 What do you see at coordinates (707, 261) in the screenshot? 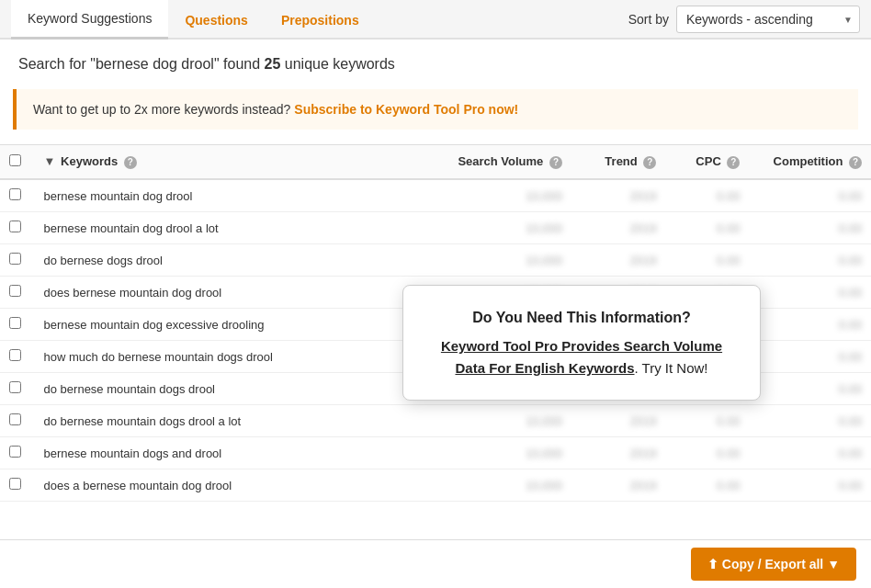
I see `row-cpc-2: 0.00` at bounding box center [707, 261].